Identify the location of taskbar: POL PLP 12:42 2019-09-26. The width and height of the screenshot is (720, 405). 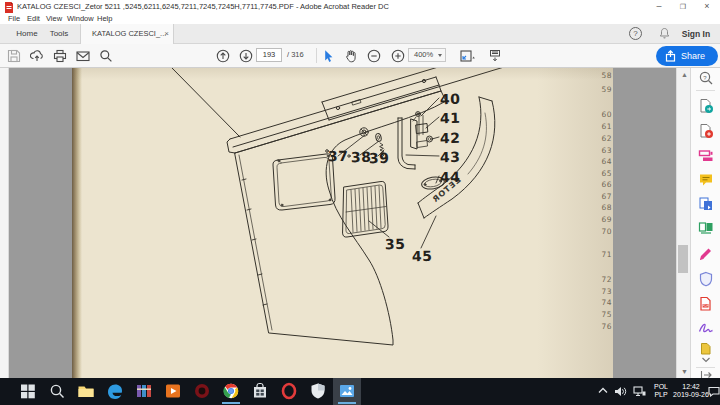
(360, 392).